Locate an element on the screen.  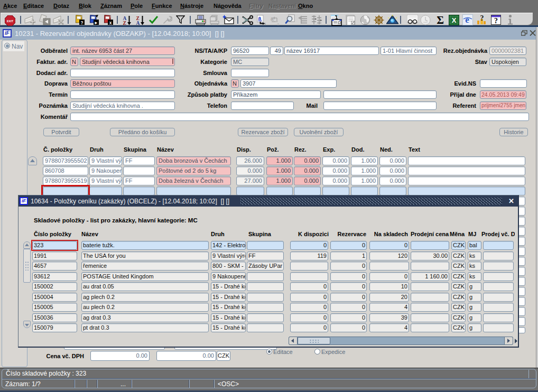
svg-text: X is located at coordinates (454, 20).